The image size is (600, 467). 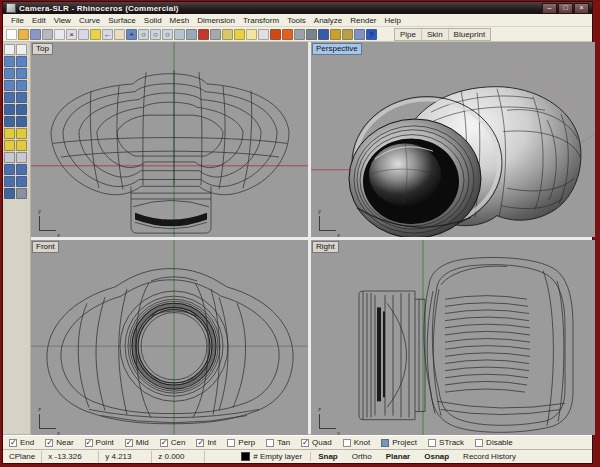 I want to click on rectangle-tool-icon, so click(x=22, y=74).